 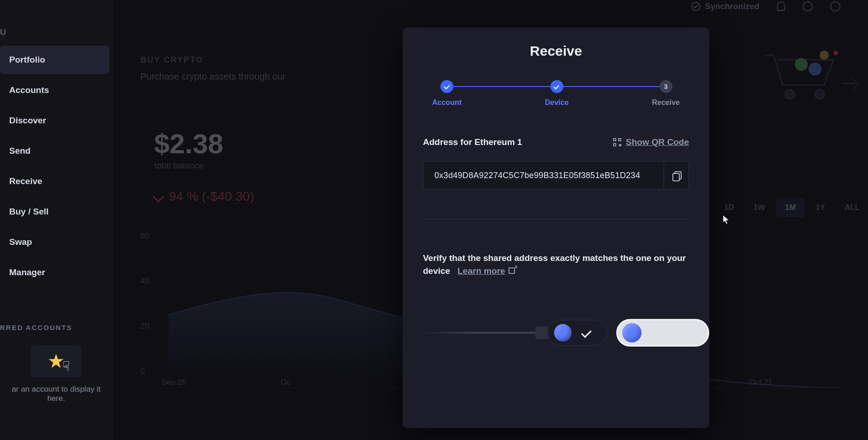 I want to click on verify-text: Verify that the shared address exactly m…, so click(x=556, y=264).